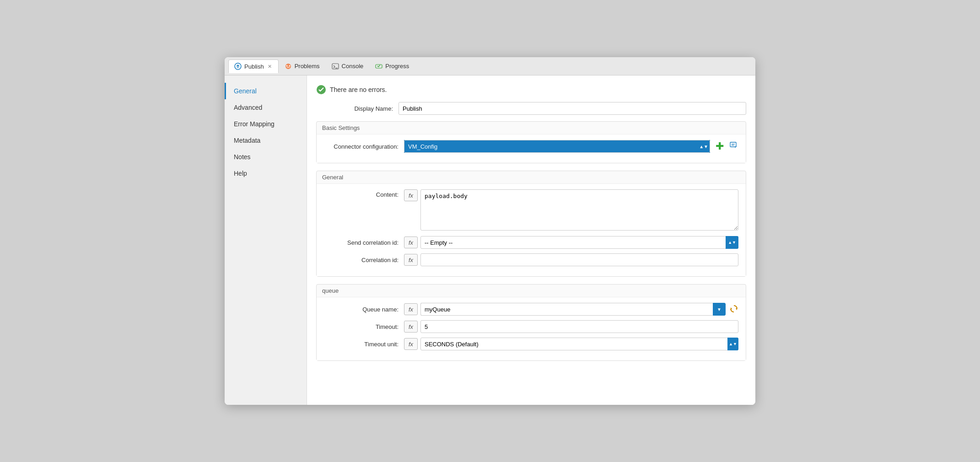  Describe the element at coordinates (531, 108) in the screenshot. I see `display-name-row: Display Name:` at that location.